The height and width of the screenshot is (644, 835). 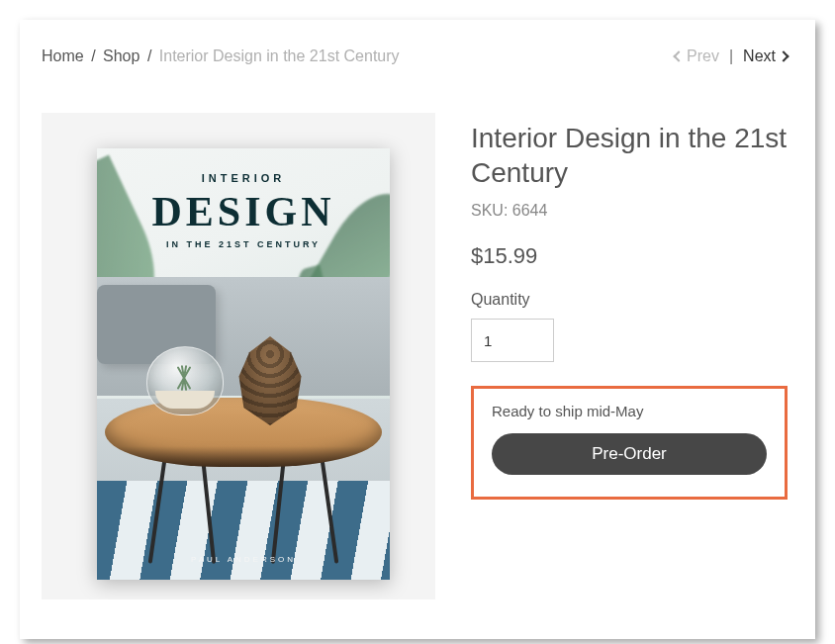 What do you see at coordinates (63, 55) in the screenshot?
I see `breadcrumb-home: Home` at bounding box center [63, 55].